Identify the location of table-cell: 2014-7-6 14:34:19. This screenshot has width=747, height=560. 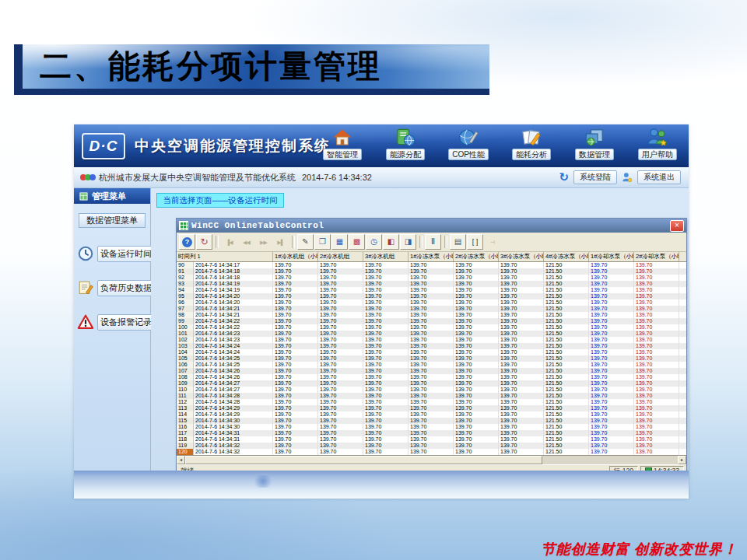
(233, 284).